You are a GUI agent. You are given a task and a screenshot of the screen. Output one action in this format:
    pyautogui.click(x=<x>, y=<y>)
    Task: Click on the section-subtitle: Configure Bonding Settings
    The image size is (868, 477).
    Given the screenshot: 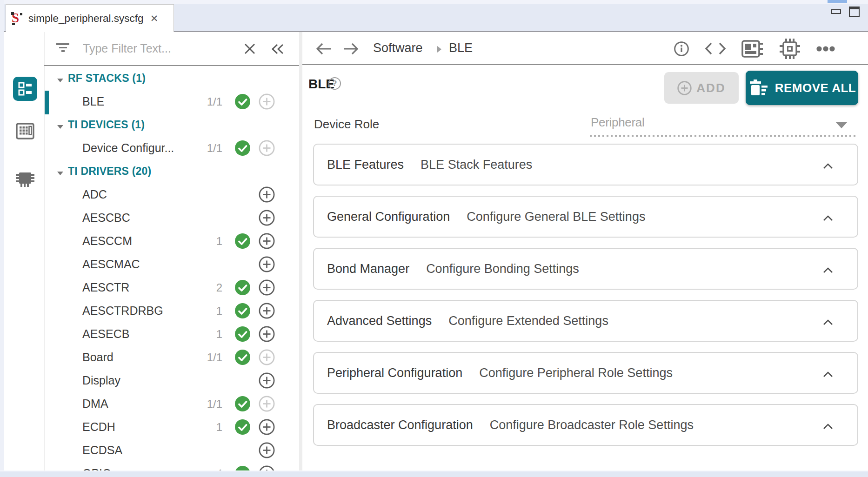 What is the action you would take?
    pyautogui.click(x=502, y=269)
    